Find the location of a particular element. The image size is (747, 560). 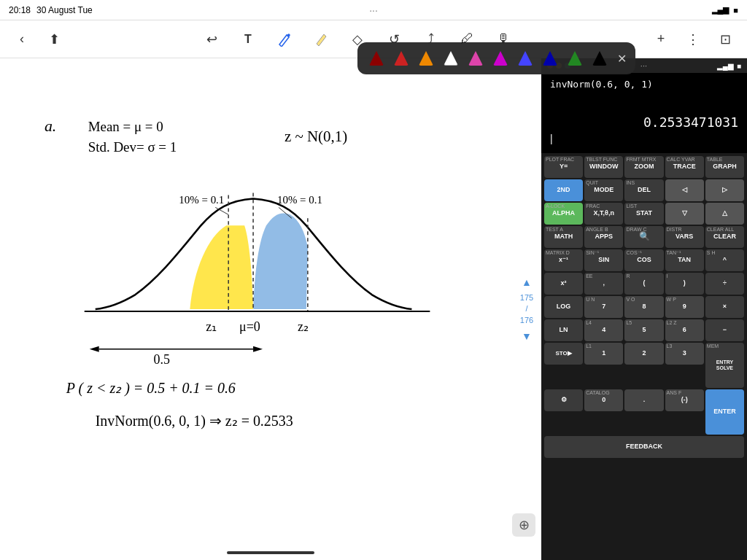

calc-row-8: LN L44 L55 L2 Z6 − is located at coordinates (644, 330).